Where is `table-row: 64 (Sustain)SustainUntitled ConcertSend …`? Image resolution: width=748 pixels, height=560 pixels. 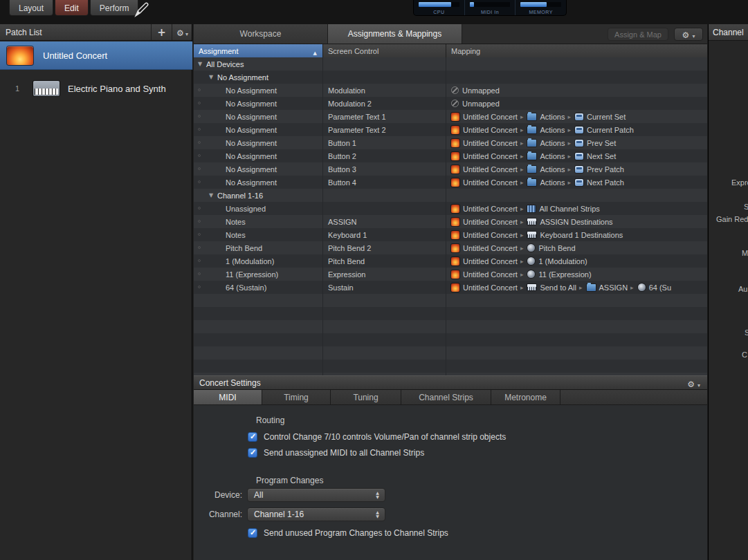 table-row: 64 (Sustain)SustainUntitled ConcertSend … is located at coordinates (450, 288).